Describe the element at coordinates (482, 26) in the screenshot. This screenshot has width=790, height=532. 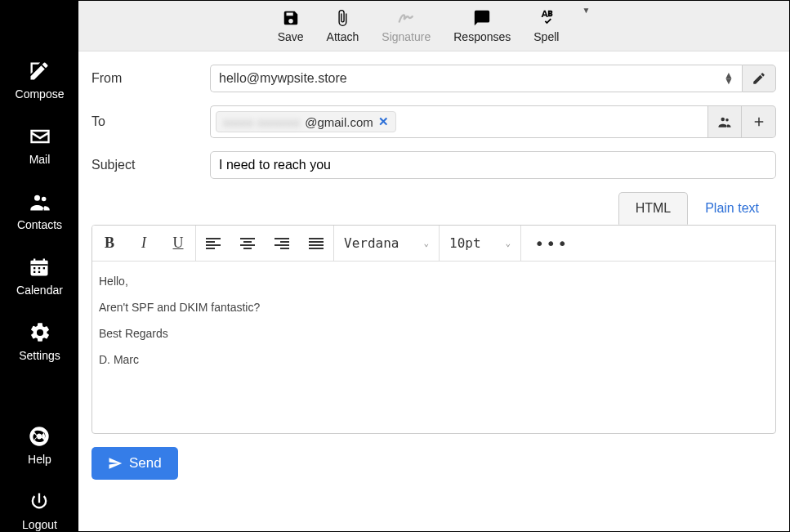
I see `responses-button: Responses` at that location.